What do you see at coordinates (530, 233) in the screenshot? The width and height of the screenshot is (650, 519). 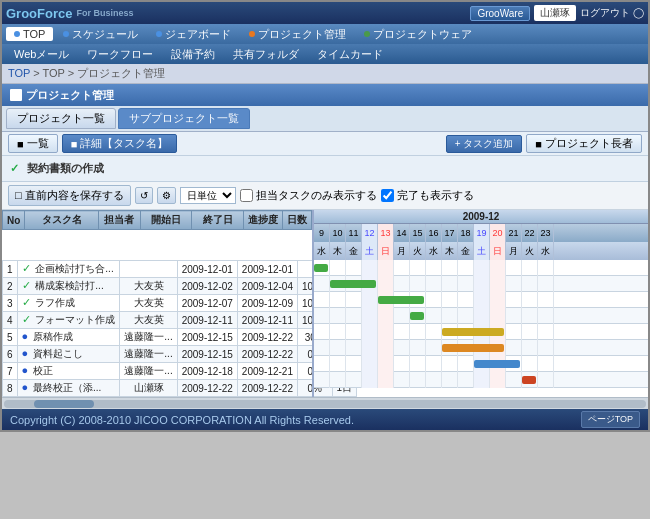 I see `day-22: 22` at bounding box center [530, 233].